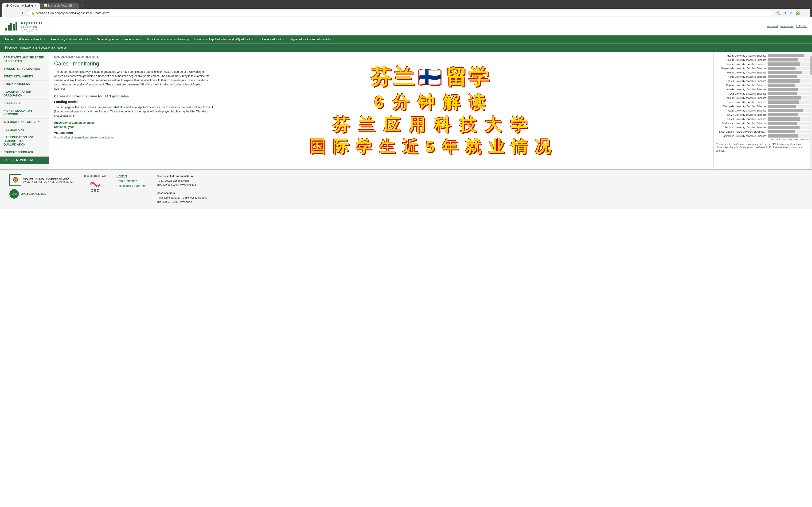 The height and width of the screenshot is (507, 812). I want to click on chart-bar-row: Metropolia University of Applied Science…, so click(763, 106).